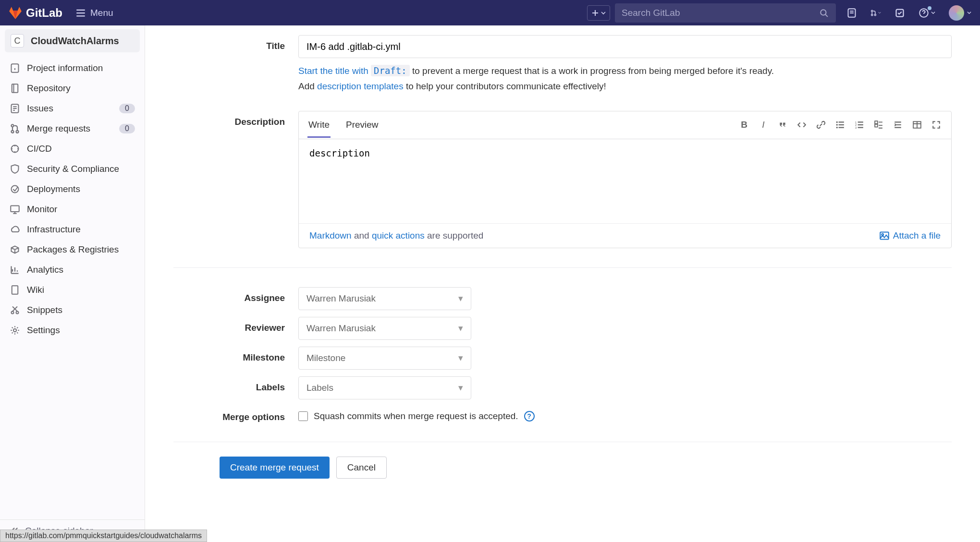  I want to click on markdown-help: Markdown and quick actions are supported, so click(396, 236).